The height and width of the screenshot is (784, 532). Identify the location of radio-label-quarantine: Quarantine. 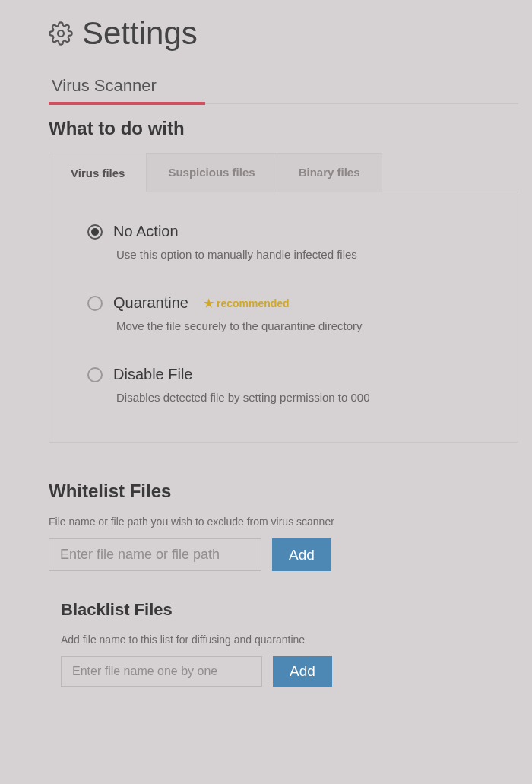
(150, 303).